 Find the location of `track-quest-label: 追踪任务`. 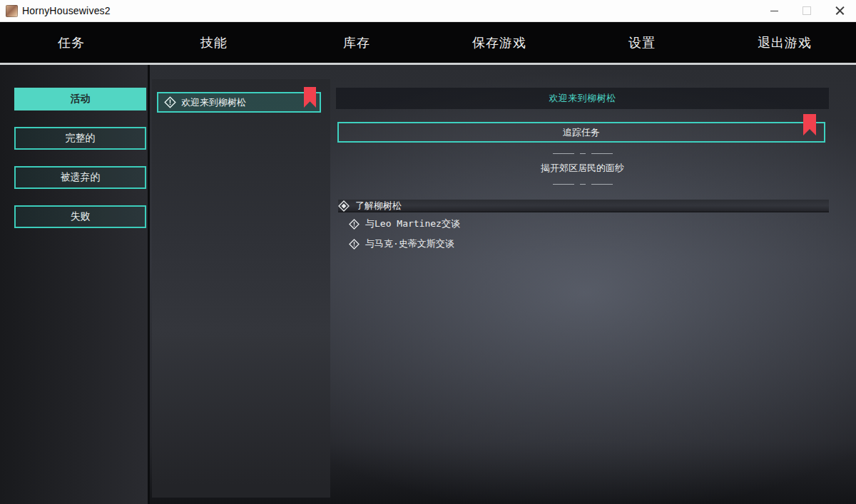

track-quest-label: 追踪任务 is located at coordinates (581, 133).